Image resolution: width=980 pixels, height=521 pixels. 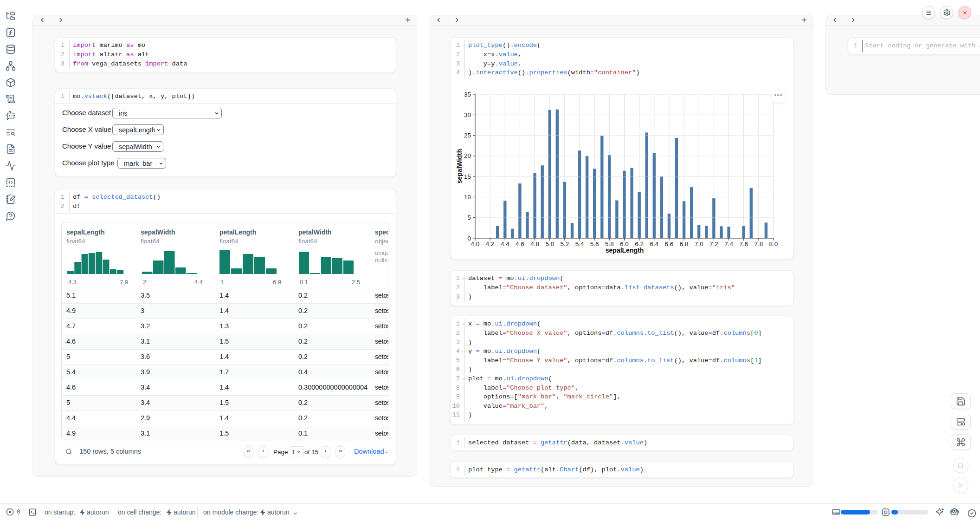 I want to click on svg-text: 7.6, so click(x=743, y=244).